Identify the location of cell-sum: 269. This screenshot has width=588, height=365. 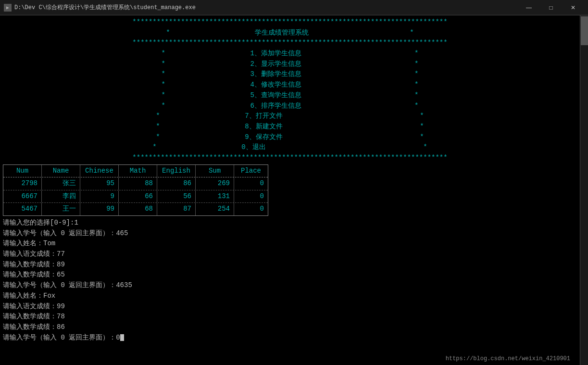
(215, 184).